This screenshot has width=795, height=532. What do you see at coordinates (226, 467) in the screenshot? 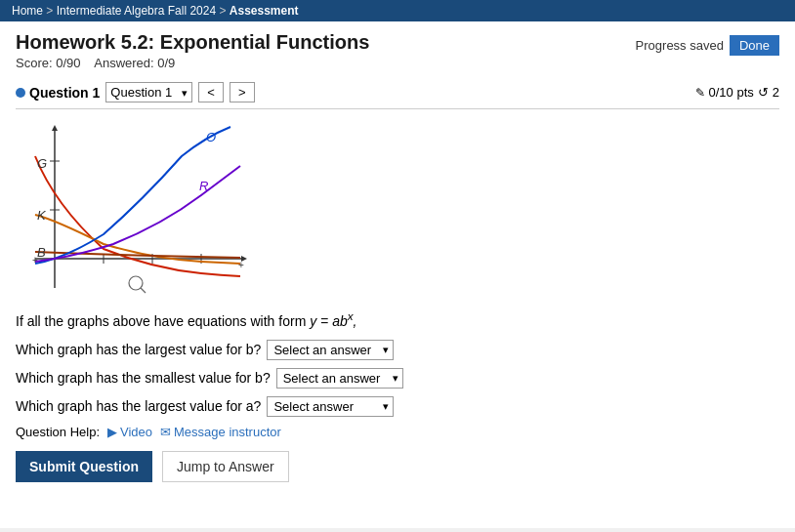
I see `jump-to-answer-button: Jump to Answer` at bounding box center [226, 467].